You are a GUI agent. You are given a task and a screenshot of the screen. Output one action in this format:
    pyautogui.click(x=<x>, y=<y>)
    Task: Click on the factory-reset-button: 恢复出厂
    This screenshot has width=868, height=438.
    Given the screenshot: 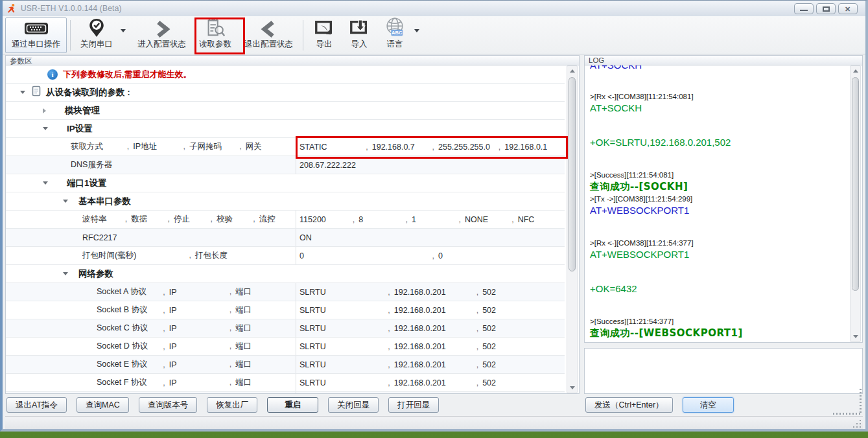 What is the action you would take?
    pyautogui.click(x=232, y=405)
    